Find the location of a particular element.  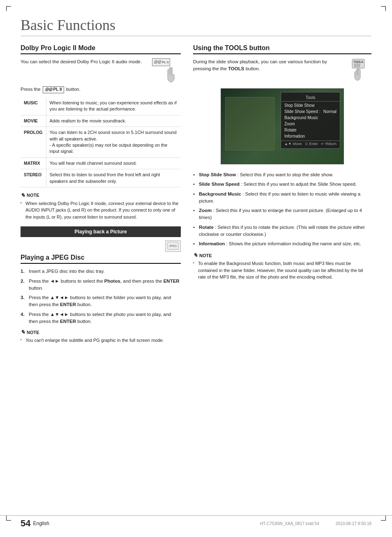

list-item: 3. Press the ▲▼◄► buttons to select the … is located at coordinates (101, 302).